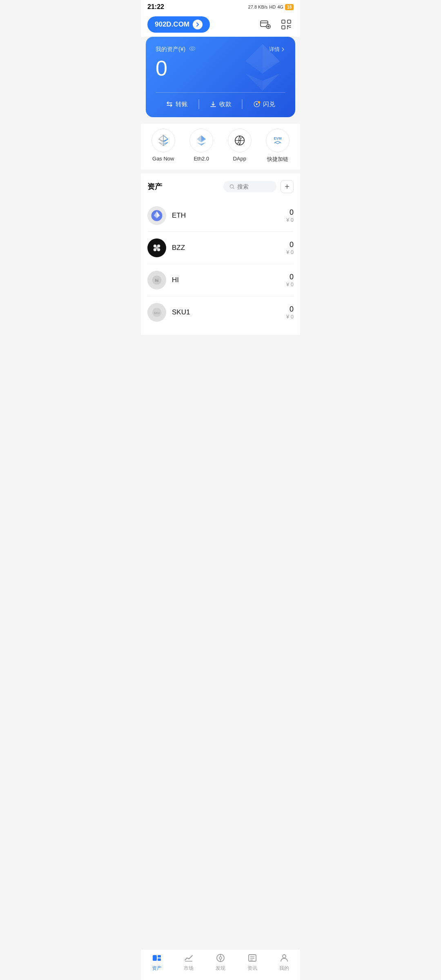  Describe the element at coordinates (284, 962) in the screenshot. I see `tab-mine: 我的` at that location.